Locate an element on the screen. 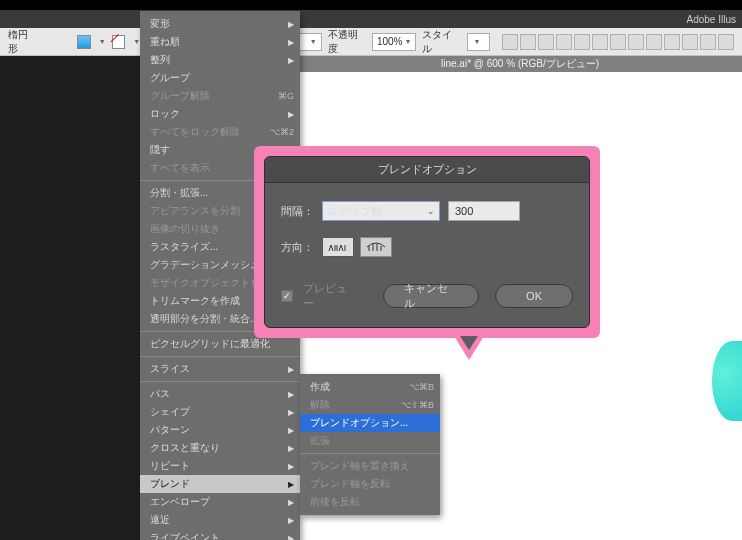 The width and height of the screenshot is (742, 540). options-bar: 楕円形 ▼ ▼ 線 基本▼ 不透明度 100%▼ スタイル ▼ is located at coordinates (371, 42).